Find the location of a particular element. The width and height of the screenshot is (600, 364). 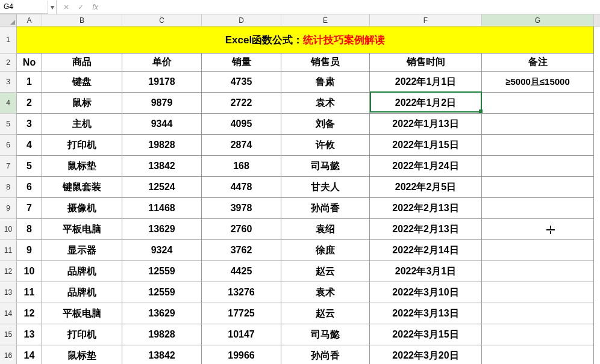

col-header-G: G is located at coordinates (538, 20).